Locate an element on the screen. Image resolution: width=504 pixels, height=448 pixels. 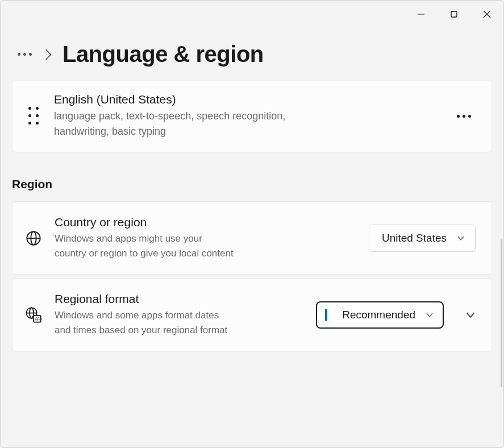
format-value: Recommended is located at coordinates (378, 315).